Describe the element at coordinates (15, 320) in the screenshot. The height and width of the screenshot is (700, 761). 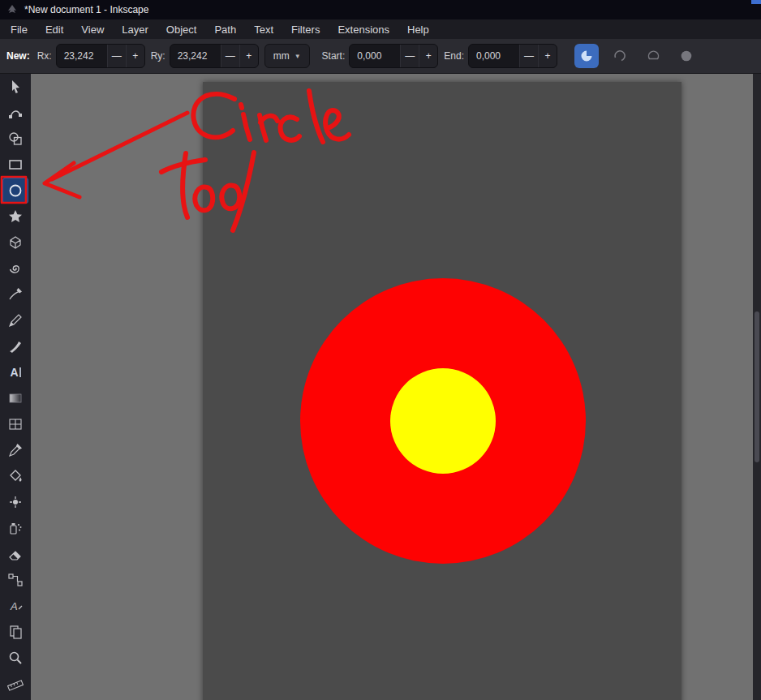
I see `pencil-tool` at that location.